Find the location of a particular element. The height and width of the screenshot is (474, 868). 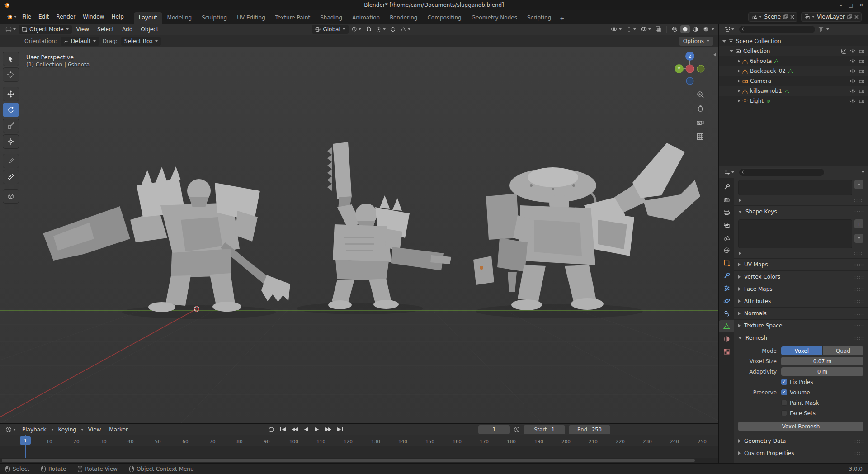

vertex-groups-list is located at coordinates (795, 188).